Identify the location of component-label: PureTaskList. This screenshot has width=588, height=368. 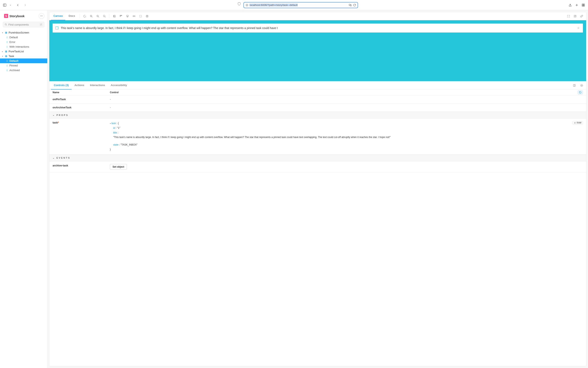
(16, 52).